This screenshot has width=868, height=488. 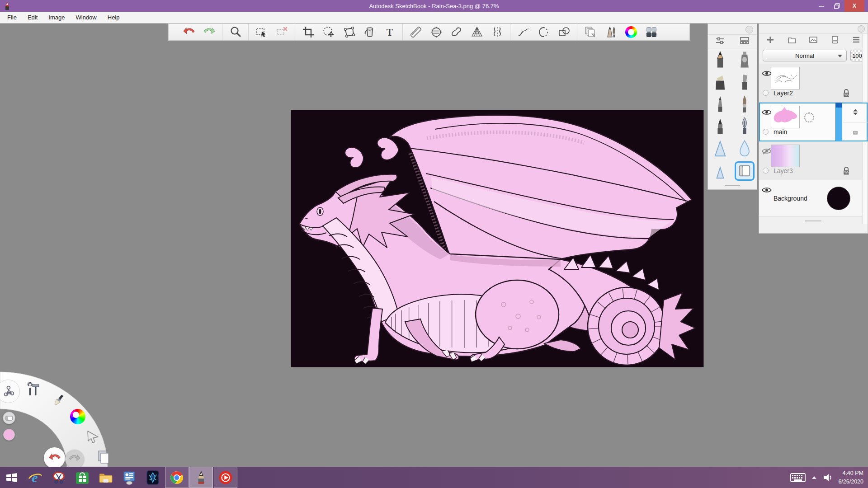 What do you see at coordinates (59, 477) in the screenshot?
I see `taskbar-app-snipping-tool` at bounding box center [59, 477].